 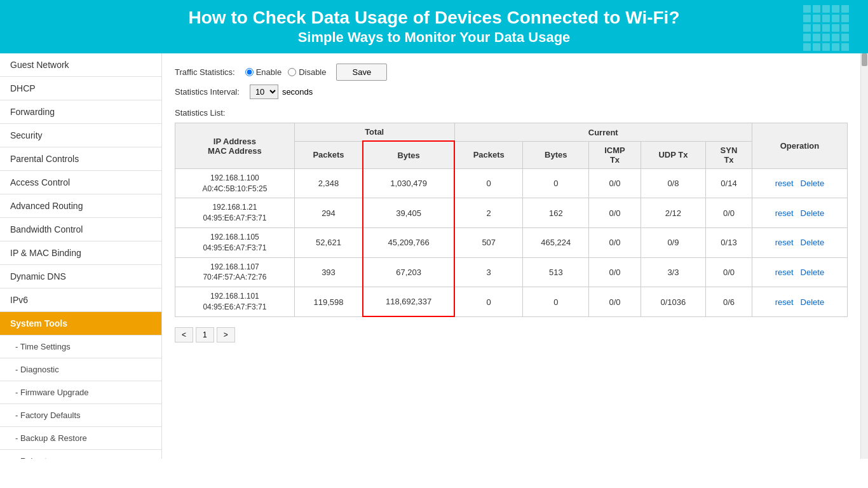 What do you see at coordinates (329, 214) in the screenshot?
I see `cell-total-packets: 294` at bounding box center [329, 214].